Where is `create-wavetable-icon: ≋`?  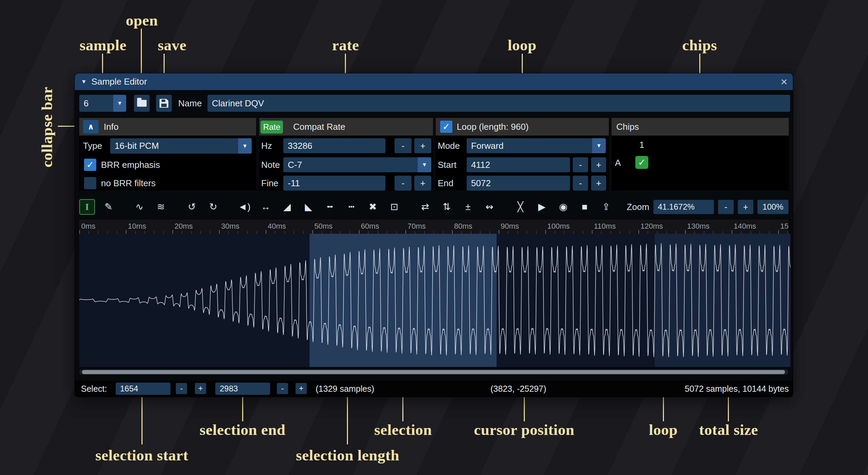
create-wavetable-icon: ≋ is located at coordinates (161, 207).